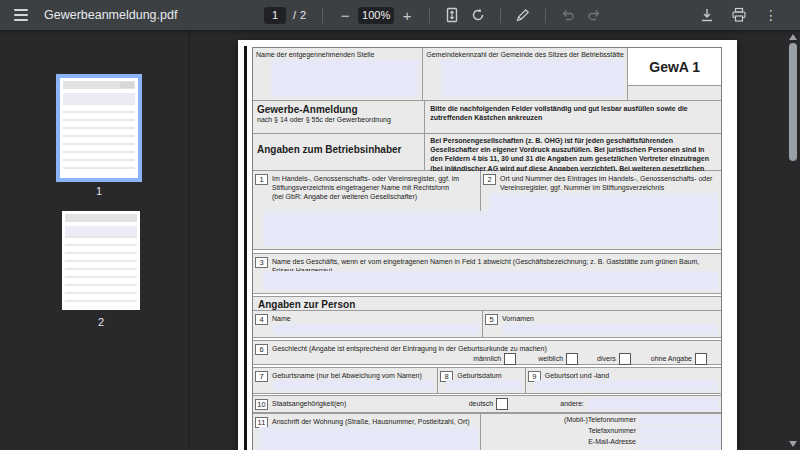 The image size is (800, 450). Describe the element at coordinates (452, 15) in the screenshot. I see `fit-page-button` at that location.